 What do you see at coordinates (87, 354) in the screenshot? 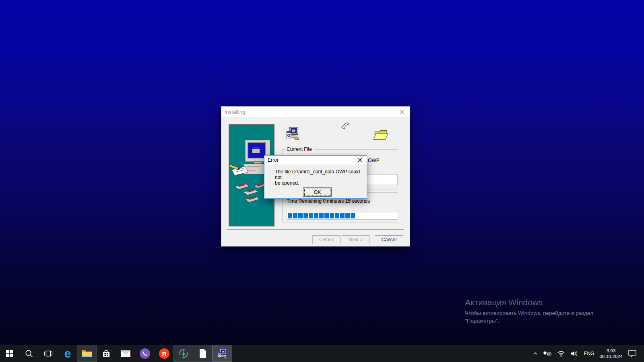
I see `file-explorer-icon` at bounding box center [87, 354].